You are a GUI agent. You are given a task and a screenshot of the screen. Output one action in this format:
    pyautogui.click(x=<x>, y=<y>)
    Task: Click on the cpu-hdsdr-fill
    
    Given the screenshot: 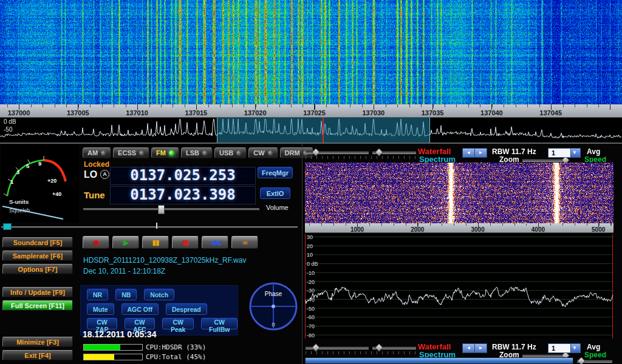 What is the action you would take?
    pyautogui.click(x=102, y=347)
    